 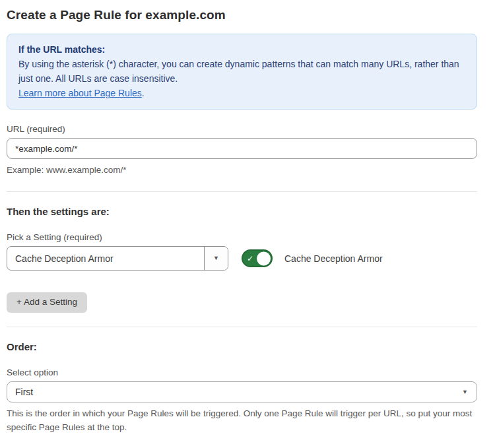 I want to click on order-section-heading: Order:, so click(x=242, y=347).